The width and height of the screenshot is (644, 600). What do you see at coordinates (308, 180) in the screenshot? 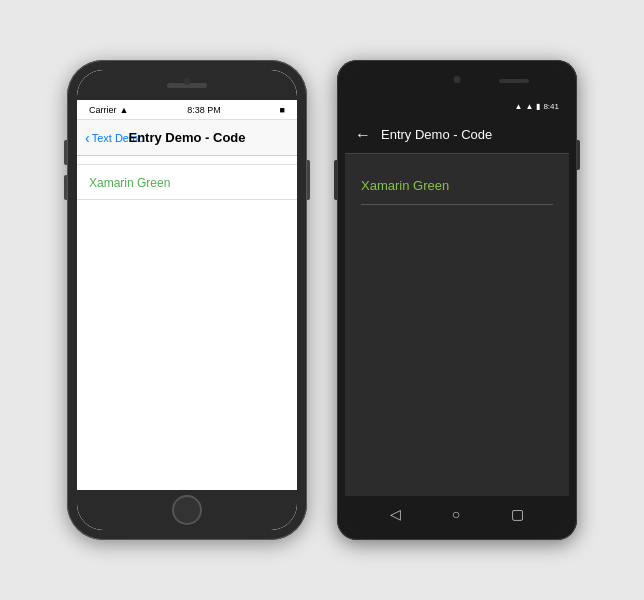
I see `ios-power-button` at bounding box center [308, 180].